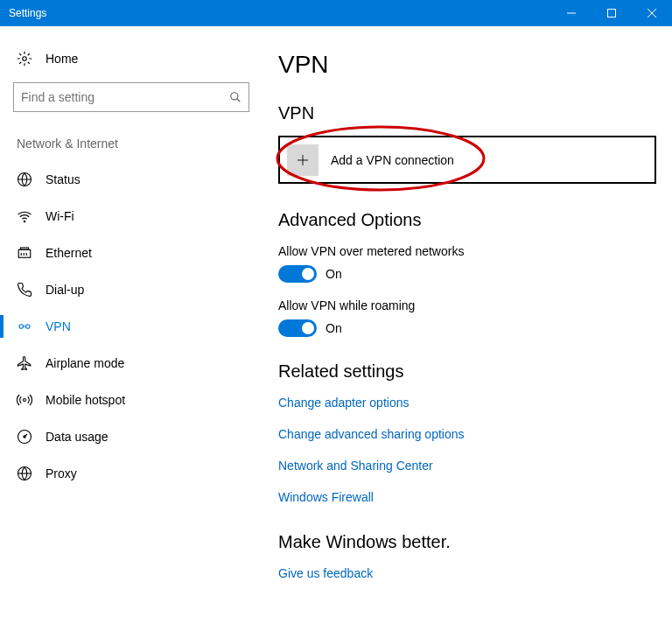 The image size is (672, 638). What do you see at coordinates (131, 437) in the screenshot?
I see `sidebar-item-datausage: Data usage` at bounding box center [131, 437].